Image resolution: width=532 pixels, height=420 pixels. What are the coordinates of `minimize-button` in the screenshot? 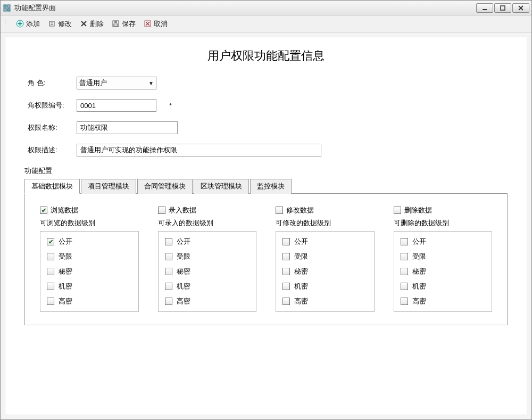 It's located at (485, 8).